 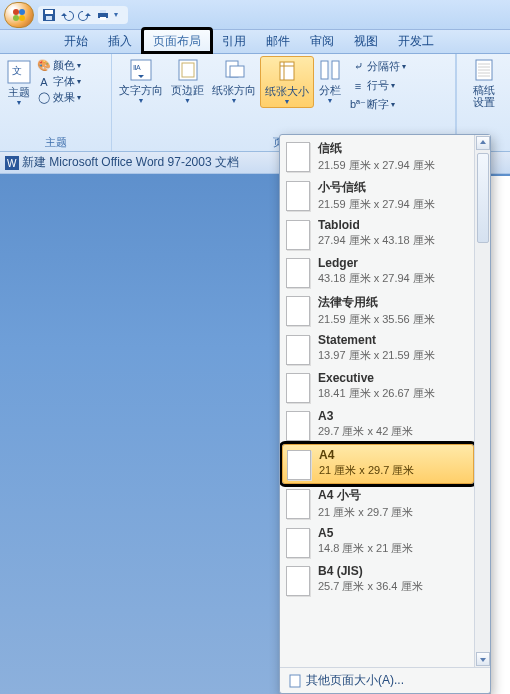 What do you see at coordinates (376, 394) in the screenshot?
I see `item-dim: 18.41 厘米 x 26.67 厘米` at bounding box center [376, 394].